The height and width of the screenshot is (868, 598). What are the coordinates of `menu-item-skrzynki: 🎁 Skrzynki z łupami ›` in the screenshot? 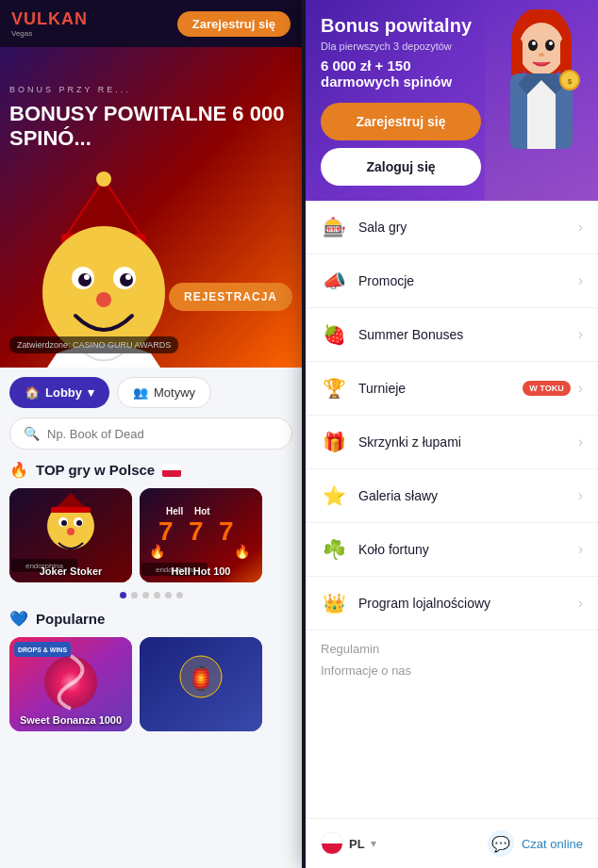 It's located at (452, 443).